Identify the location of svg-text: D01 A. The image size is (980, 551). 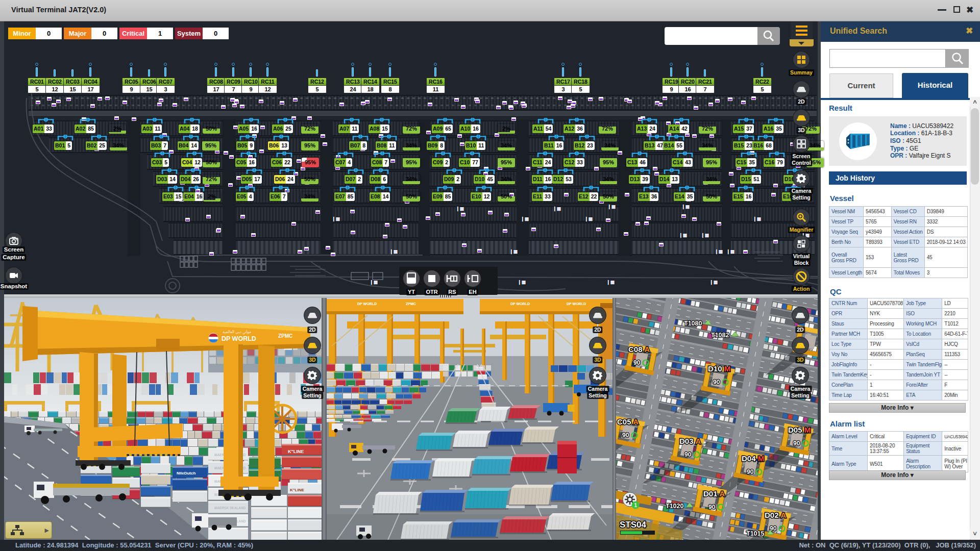
(714, 494).